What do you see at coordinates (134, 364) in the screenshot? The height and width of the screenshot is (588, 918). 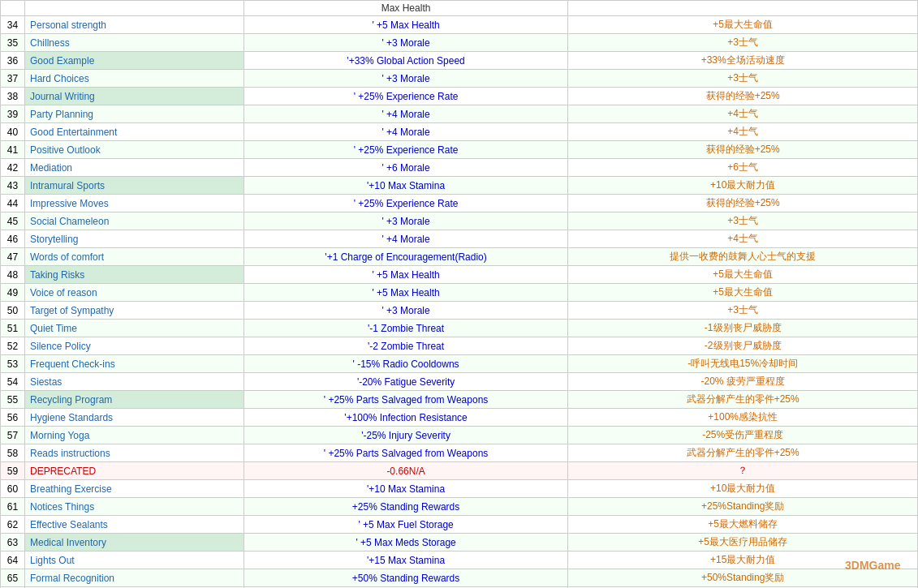 I see `row-name: Frequent Check-ins` at bounding box center [134, 364].